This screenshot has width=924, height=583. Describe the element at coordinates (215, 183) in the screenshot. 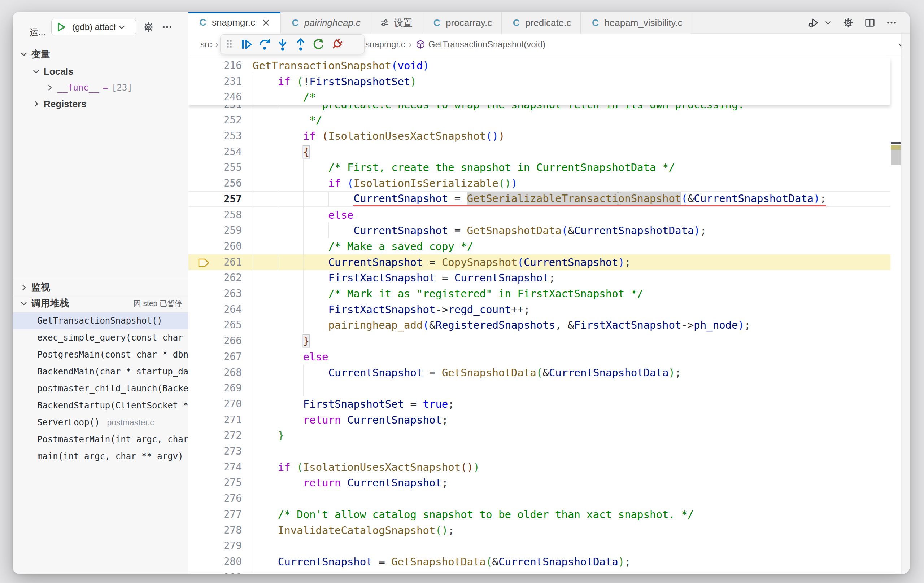

I see `line-number: 256` at that location.